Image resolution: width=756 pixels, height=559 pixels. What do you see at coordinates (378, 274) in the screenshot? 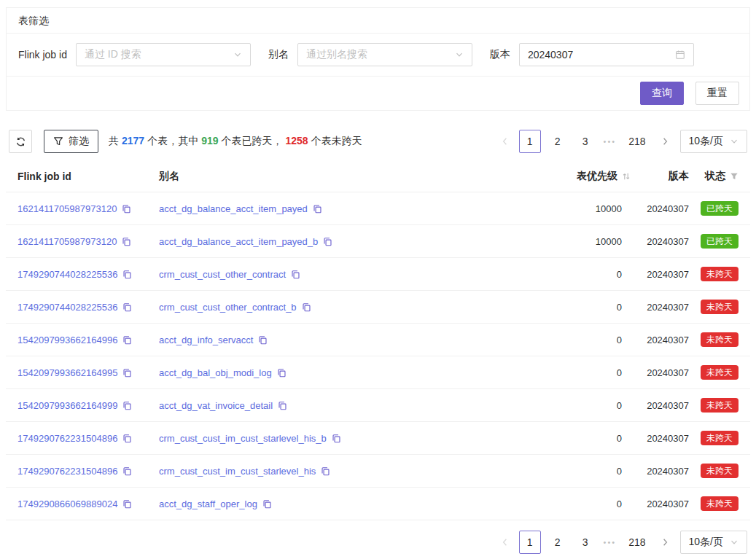
I see `table-row: 1749290744028225536 crm_cust_cust_other_…` at bounding box center [378, 274].